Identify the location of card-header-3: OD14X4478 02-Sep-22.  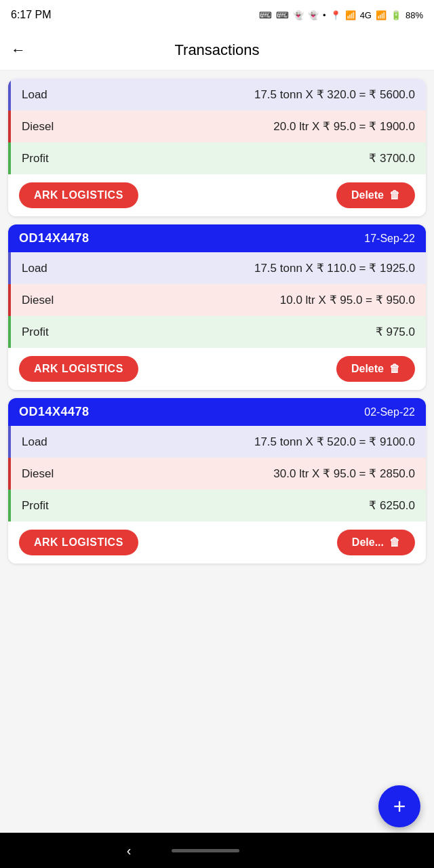
(217, 412).